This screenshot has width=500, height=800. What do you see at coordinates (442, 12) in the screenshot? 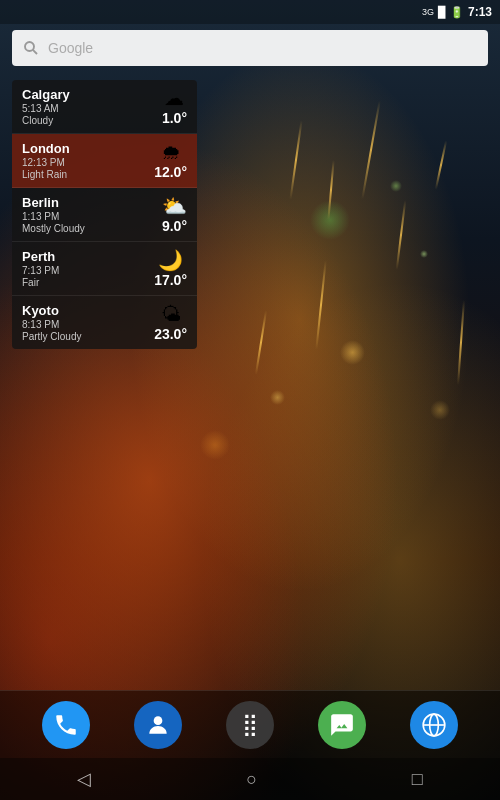
I see `signal-bars: ▉` at bounding box center [442, 12].